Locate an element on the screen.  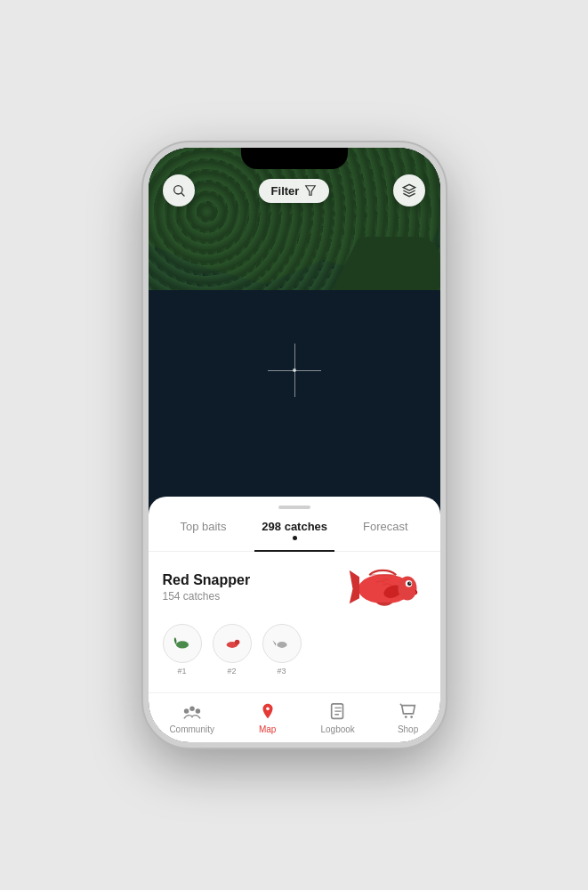
tab-forecast: Forecast is located at coordinates (386, 530).